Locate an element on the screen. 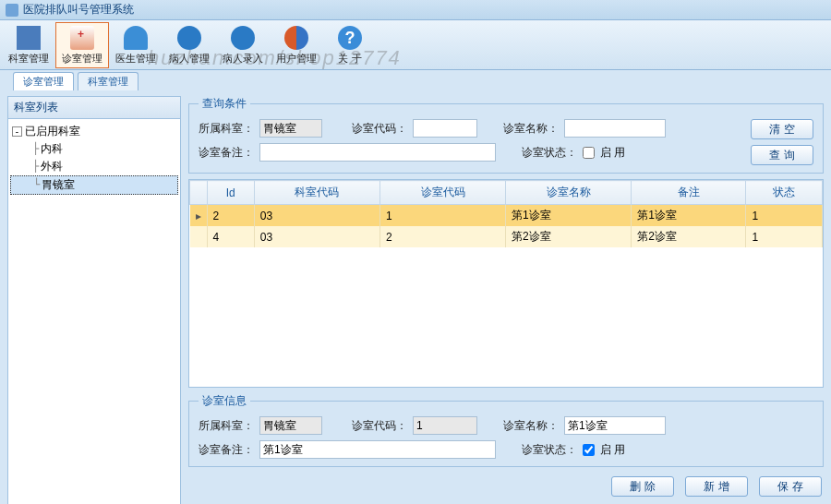 This screenshot has width=831, height=504. query-code-input is located at coordinates (445, 128).